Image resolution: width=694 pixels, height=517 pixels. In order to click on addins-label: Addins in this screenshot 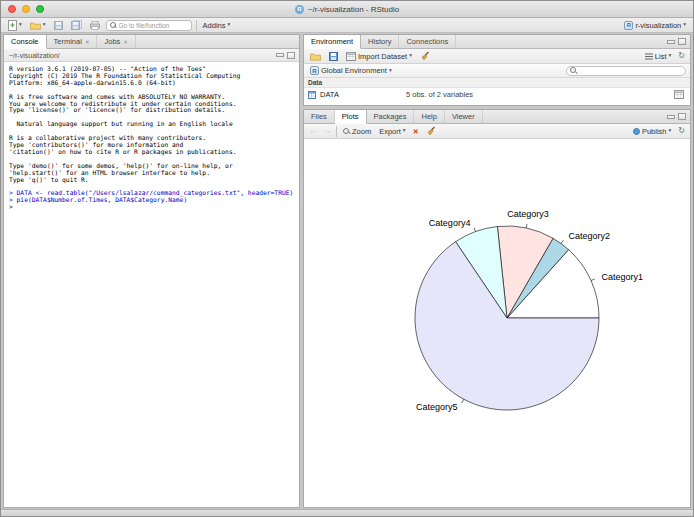, I will do `click(214, 26)`.